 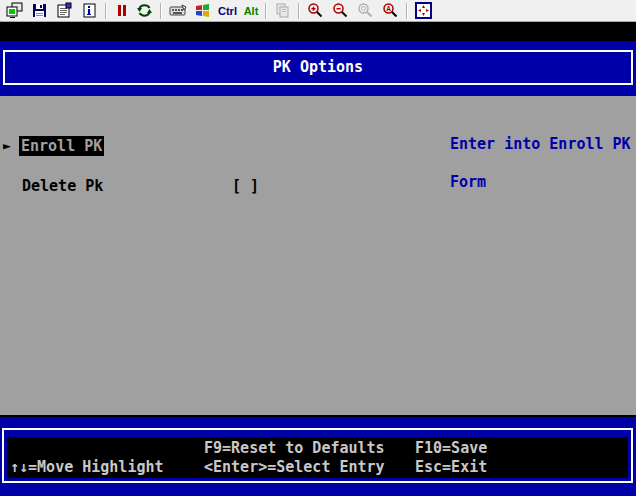 What do you see at coordinates (252, 11) in the screenshot?
I see `alt-key-label: Alt` at bounding box center [252, 11].